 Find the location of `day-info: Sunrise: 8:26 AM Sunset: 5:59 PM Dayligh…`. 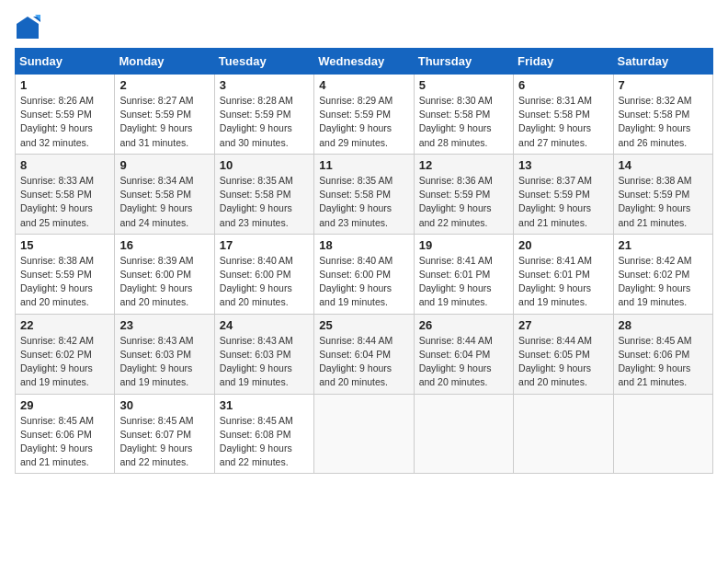

day-info: Sunrise: 8:26 AM Sunset: 5:59 PM Dayligh… is located at coordinates (64, 121).